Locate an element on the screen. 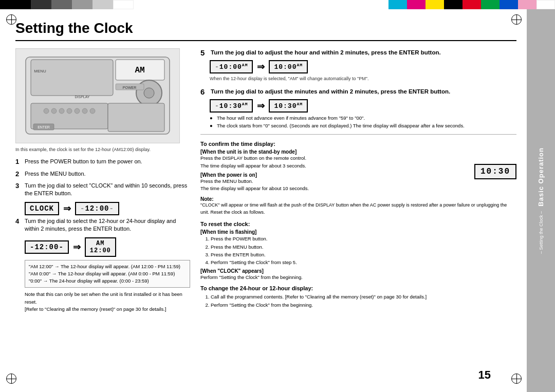 The image size is (555, 392). color-bar-top is located at coordinates (278, 5).